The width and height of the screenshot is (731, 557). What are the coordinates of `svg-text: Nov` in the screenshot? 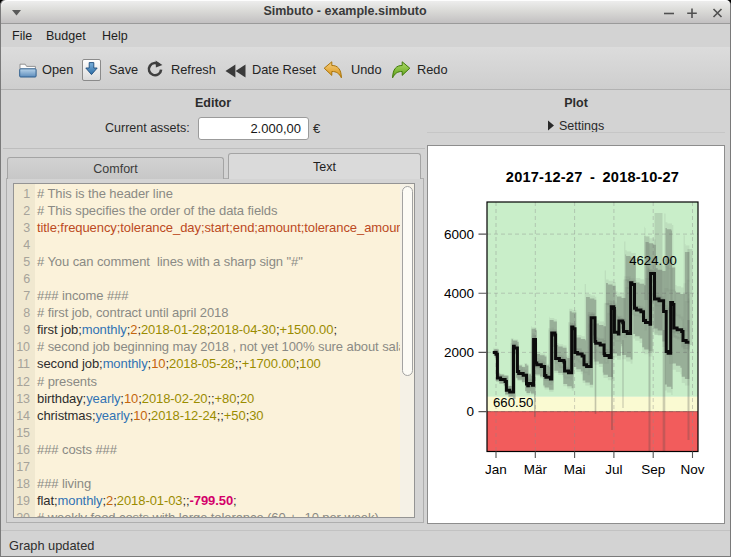 It's located at (692, 470).